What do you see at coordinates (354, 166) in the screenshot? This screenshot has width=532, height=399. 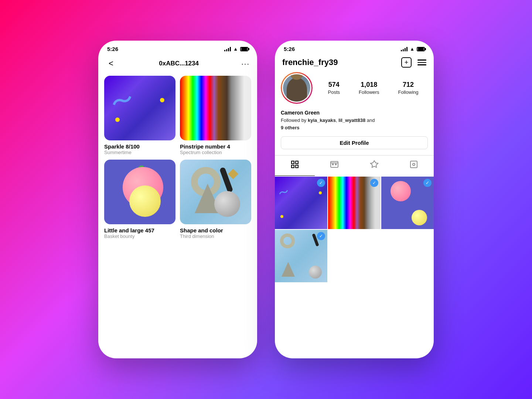 I see `profile-tabs` at bounding box center [354, 166].